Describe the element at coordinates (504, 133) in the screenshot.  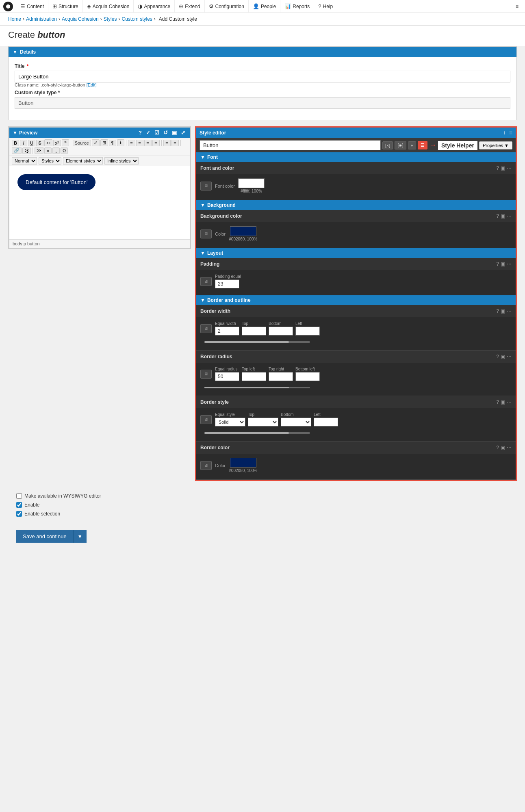
I see `style-editor-info-icon: i` at that location.